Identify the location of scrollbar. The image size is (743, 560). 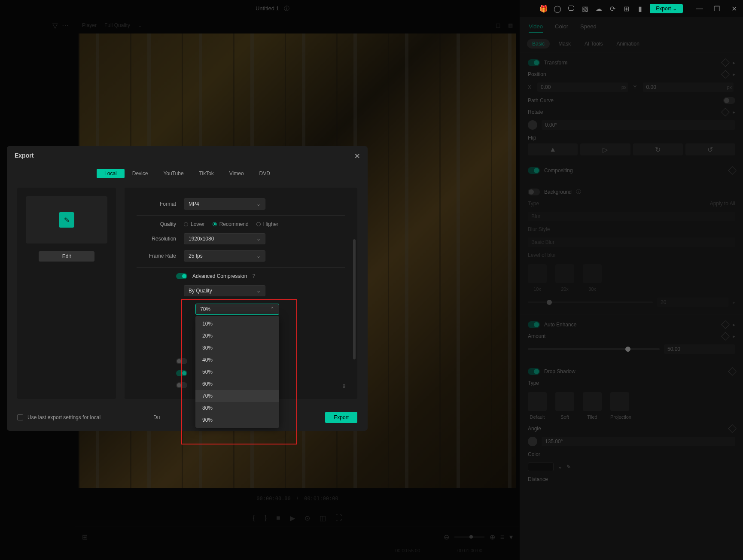
(354, 299).